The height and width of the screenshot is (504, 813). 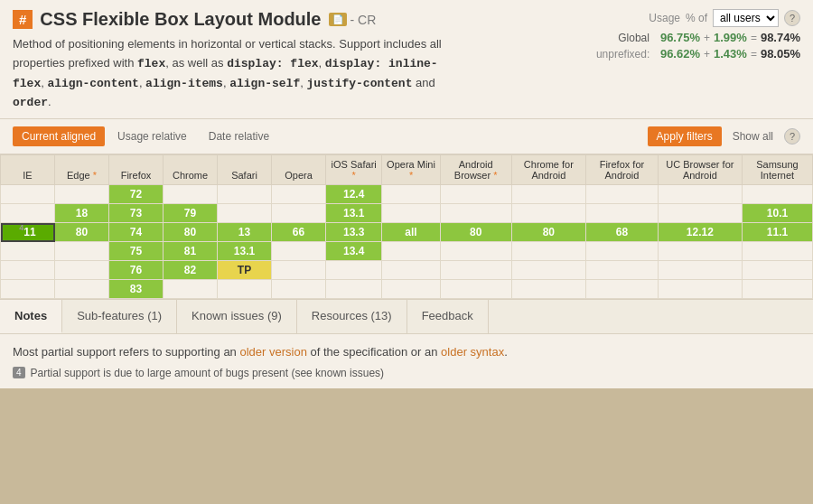 I want to click on table-cell: 66, so click(x=299, y=233).